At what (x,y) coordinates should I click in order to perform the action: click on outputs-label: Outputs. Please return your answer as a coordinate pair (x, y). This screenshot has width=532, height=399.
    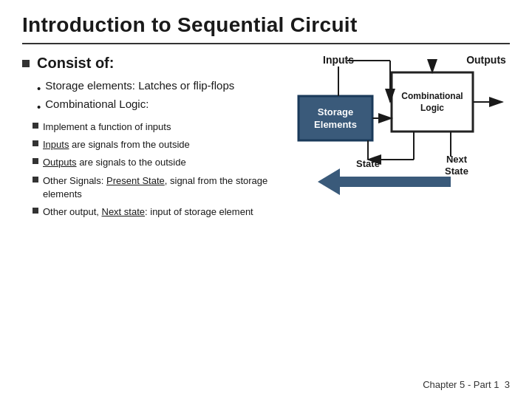
    Looking at the image, I should click on (486, 60).